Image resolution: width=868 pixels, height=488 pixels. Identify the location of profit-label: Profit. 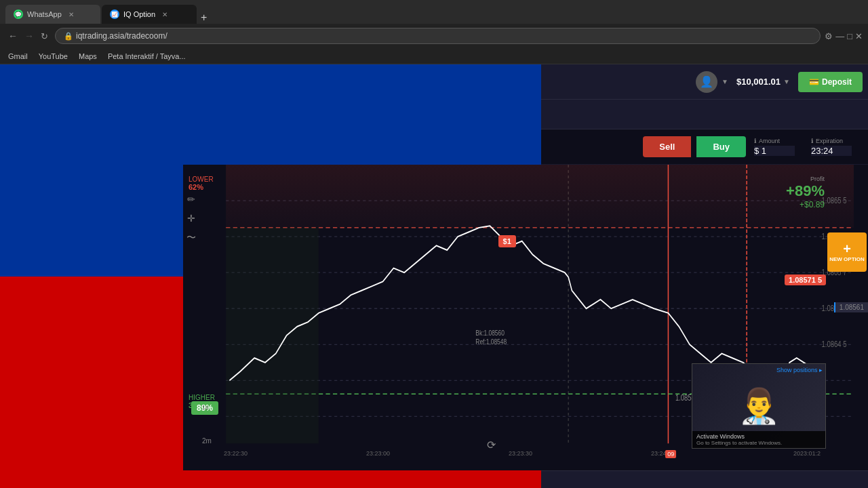
(818, 179).